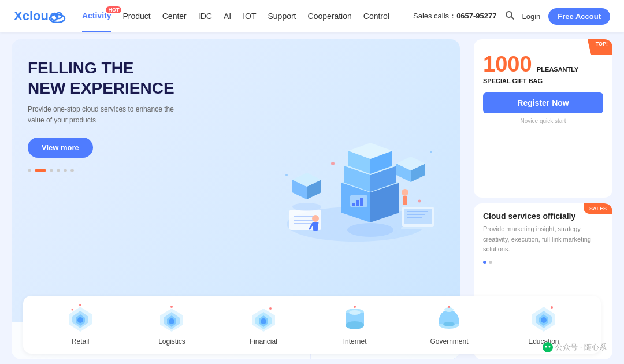 The width and height of the screenshot is (624, 364). I want to click on hot-badge: HOT, so click(113, 10).